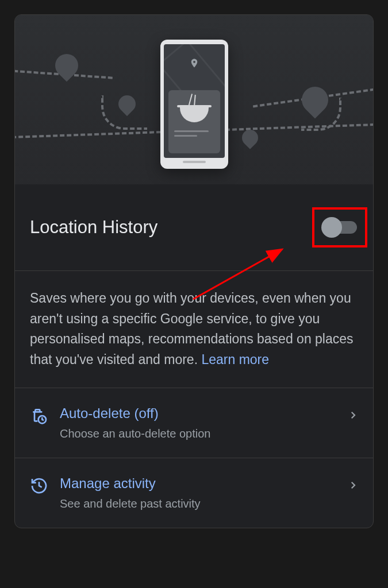  I want to click on history-icon, so click(39, 486).